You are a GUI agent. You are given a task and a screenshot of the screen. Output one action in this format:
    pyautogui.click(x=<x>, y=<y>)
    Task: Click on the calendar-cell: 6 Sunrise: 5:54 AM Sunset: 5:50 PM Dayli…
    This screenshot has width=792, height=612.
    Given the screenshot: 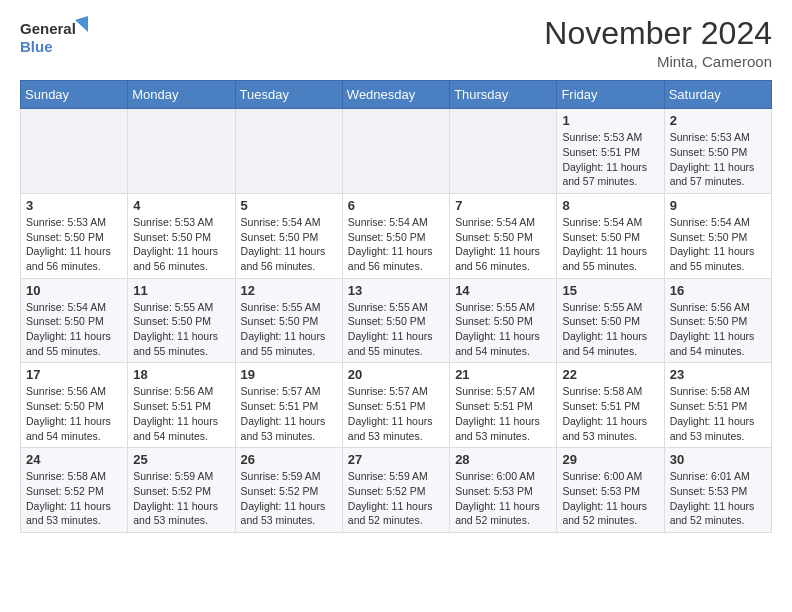 What is the action you would take?
    pyautogui.click(x=396, y=236)
    